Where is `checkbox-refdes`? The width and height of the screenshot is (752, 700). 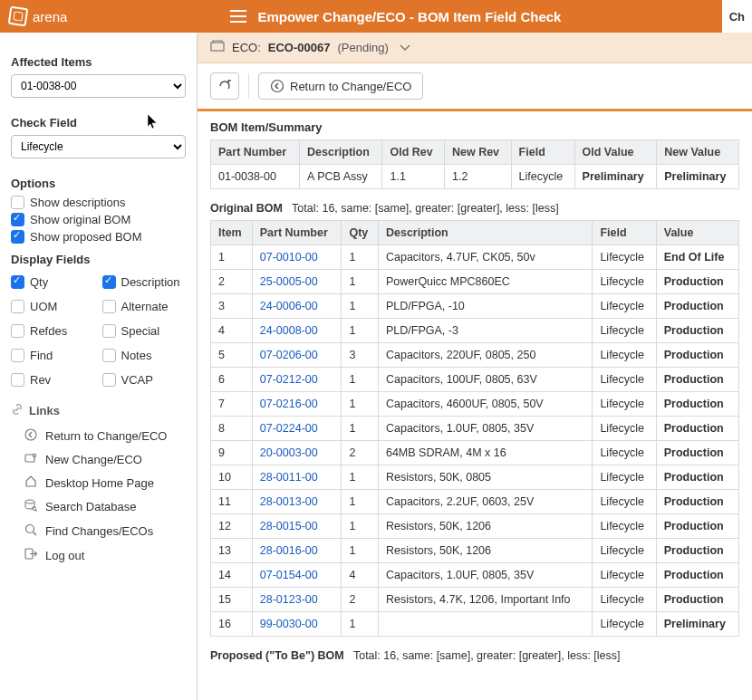
checkbox-refdes is located at coordinates (18, 331).